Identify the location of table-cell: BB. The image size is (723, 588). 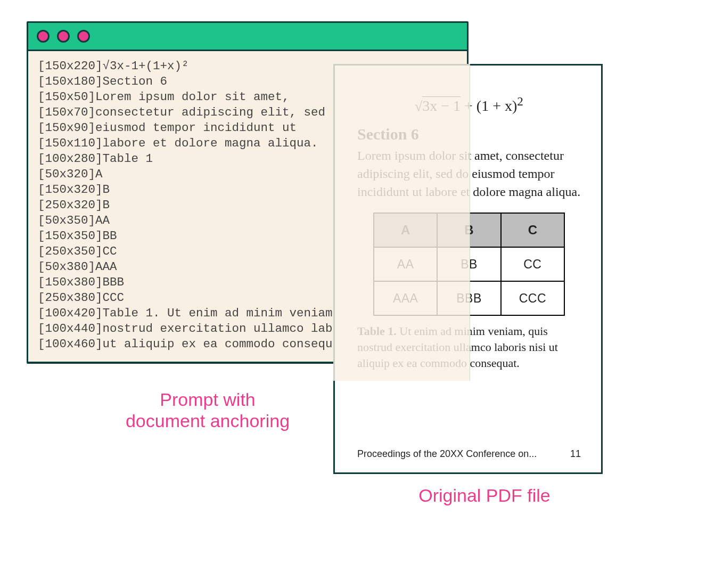
(469, 264).